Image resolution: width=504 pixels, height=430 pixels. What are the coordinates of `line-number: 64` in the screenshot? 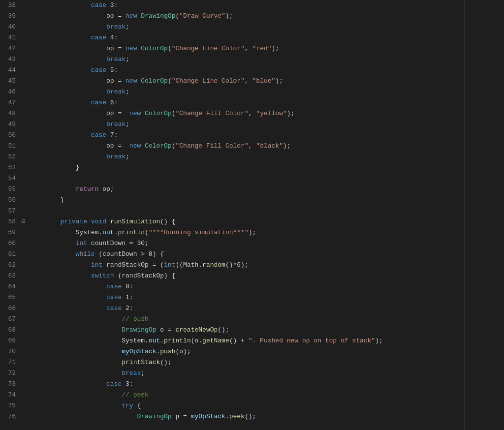 It's located at (10, 287).